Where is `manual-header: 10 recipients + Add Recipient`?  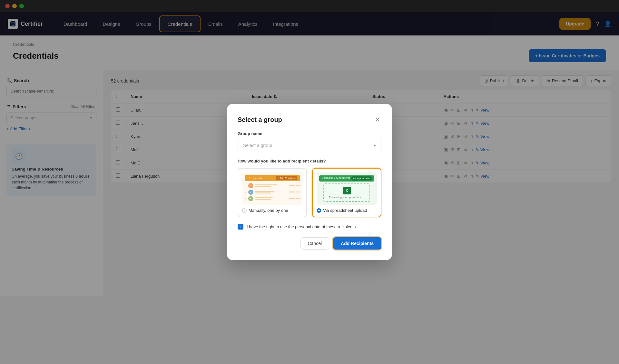 manual-header: 10 recipients + Add Recipient is located at coordinates (272, 178).